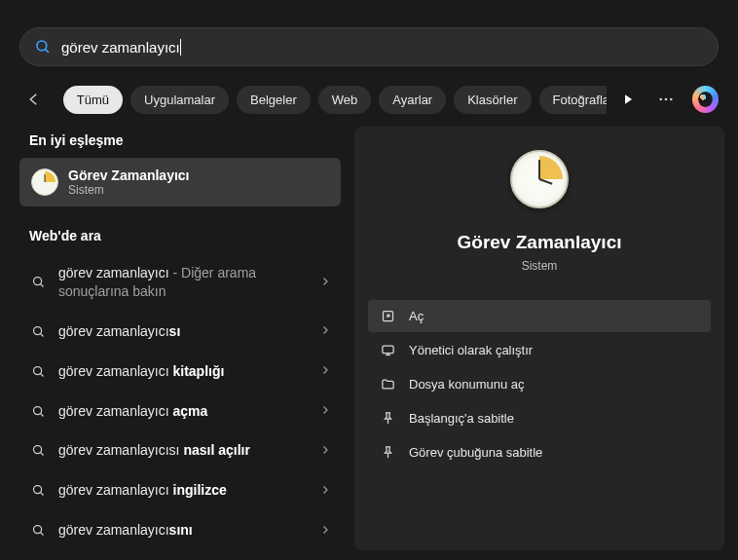 The height and width of the screenshot is (560, 738). Describe the element at coordinates (180, 331) in the screenshot. I see `web-search-item: görev zamanlayıcısı` at that location.